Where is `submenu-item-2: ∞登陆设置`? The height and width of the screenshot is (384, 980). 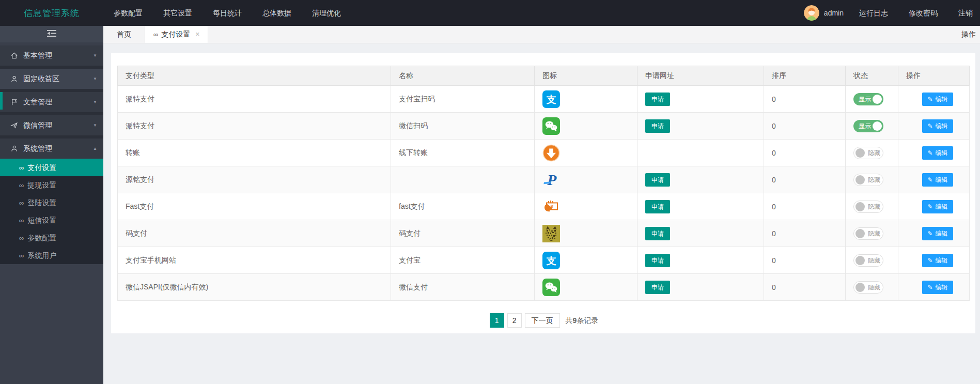
submenu-item-2: ∞登陆设置 is located at coordinates (52, 203).